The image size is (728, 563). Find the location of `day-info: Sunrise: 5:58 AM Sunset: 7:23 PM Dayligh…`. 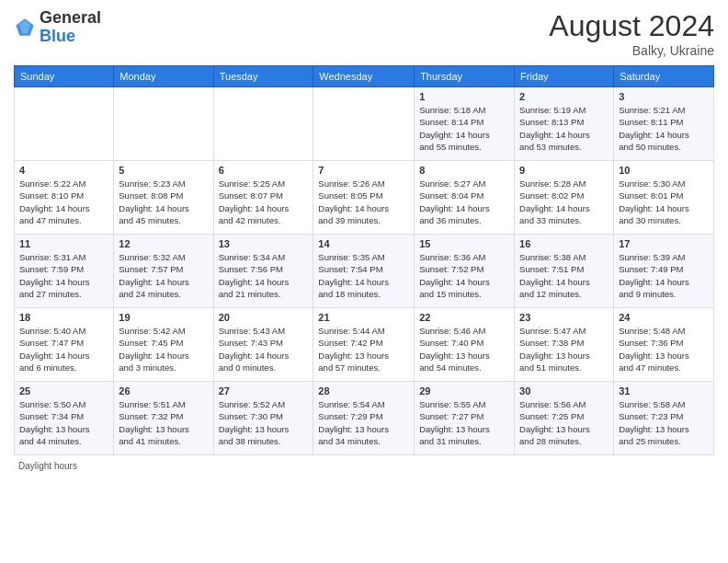

day-info: Sunrise: 5:58 AM Sunset: 7:23 PM Dayligh… is located at coordinates (664, 423).